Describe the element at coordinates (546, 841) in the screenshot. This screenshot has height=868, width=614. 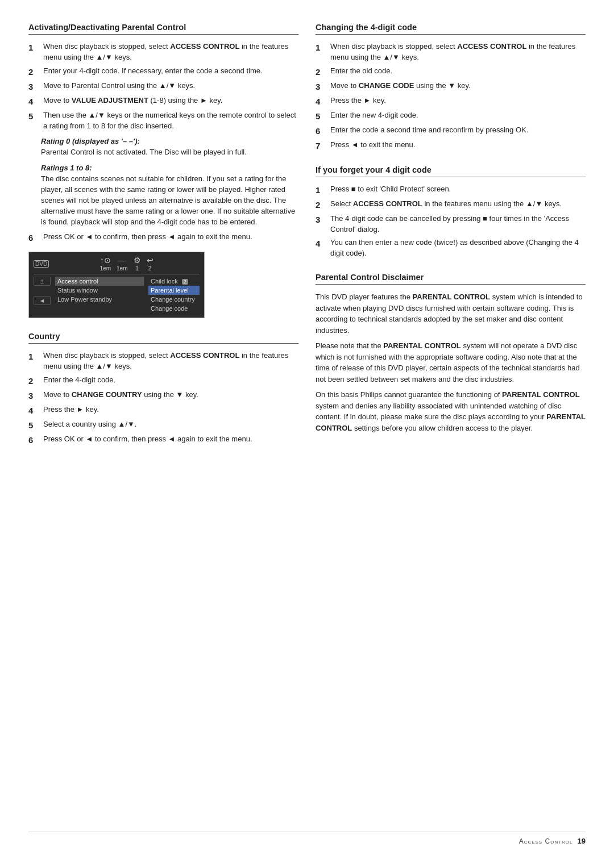
I see `footer-label: Access Control` at that location.